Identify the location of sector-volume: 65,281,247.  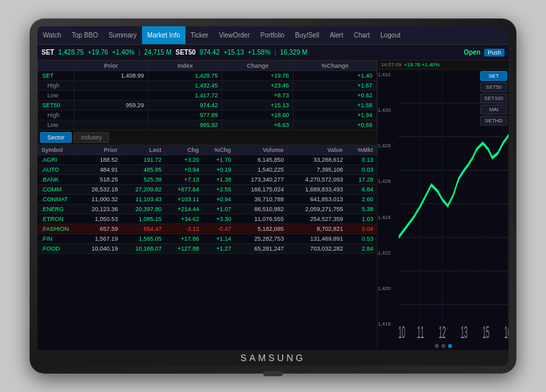
(261, 249).